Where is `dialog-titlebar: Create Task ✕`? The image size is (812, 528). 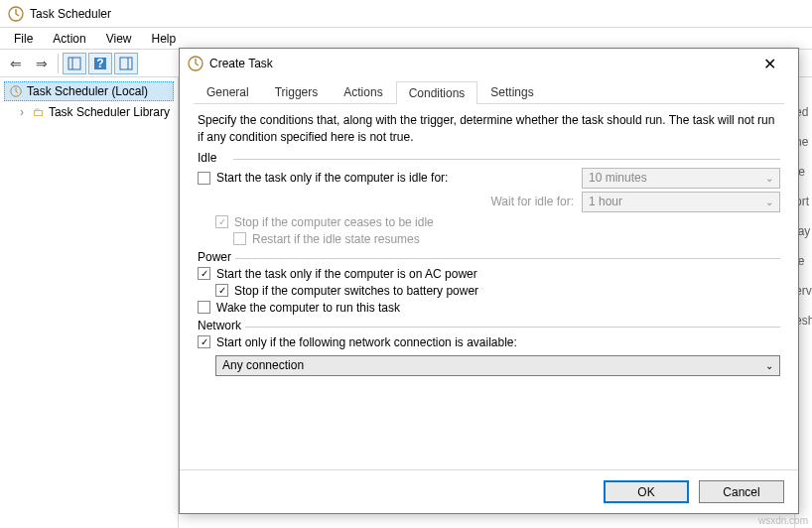 dialog-titlebar: Create Task ✕ is located at coordinates (488, 64).